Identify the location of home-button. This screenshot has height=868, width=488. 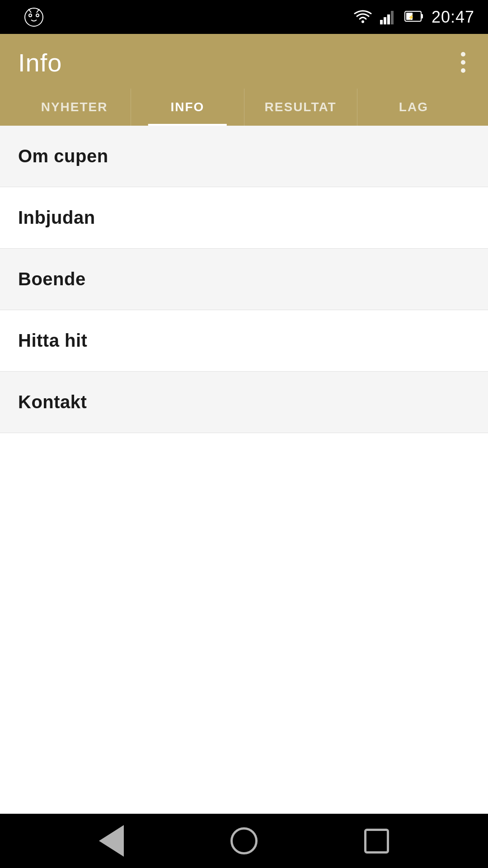
(244, 841).